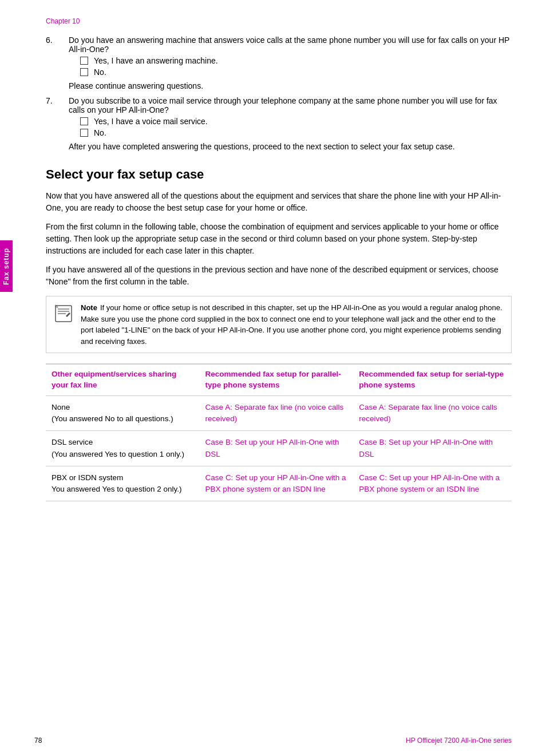 The width and height of the screenshot is (546, 756). I want to click on item-number-6: 6., so click(57, 63).